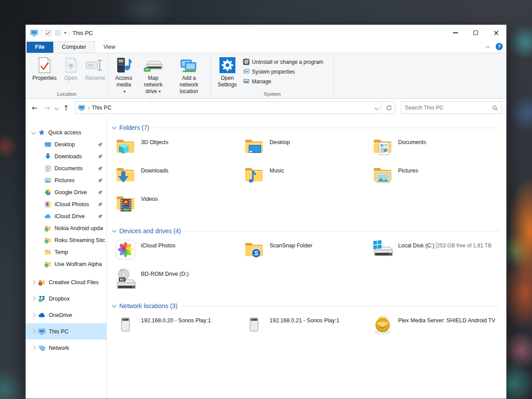 The image size is (532, 399). I want to click on sidebar-item-onedrive: OneDrive, so click(66, 315).